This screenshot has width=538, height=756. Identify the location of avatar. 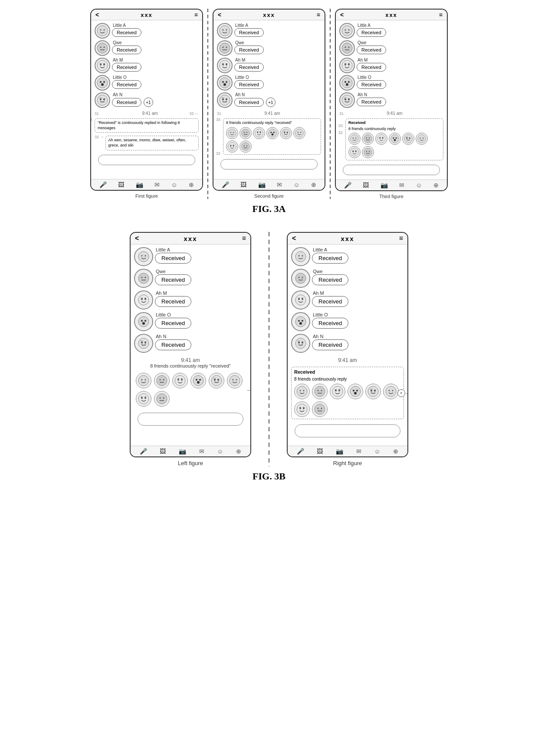
(225, 65).